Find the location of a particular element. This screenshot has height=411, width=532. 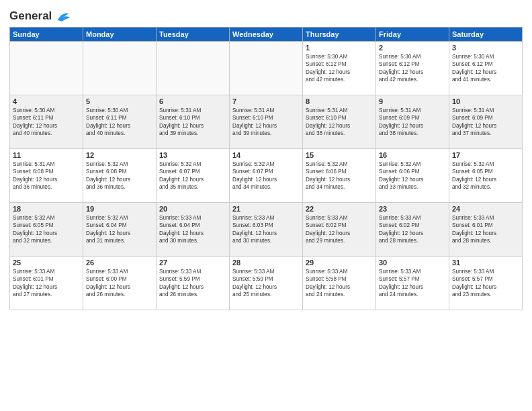

day-number: 28 is located at coordinates (266, 263).